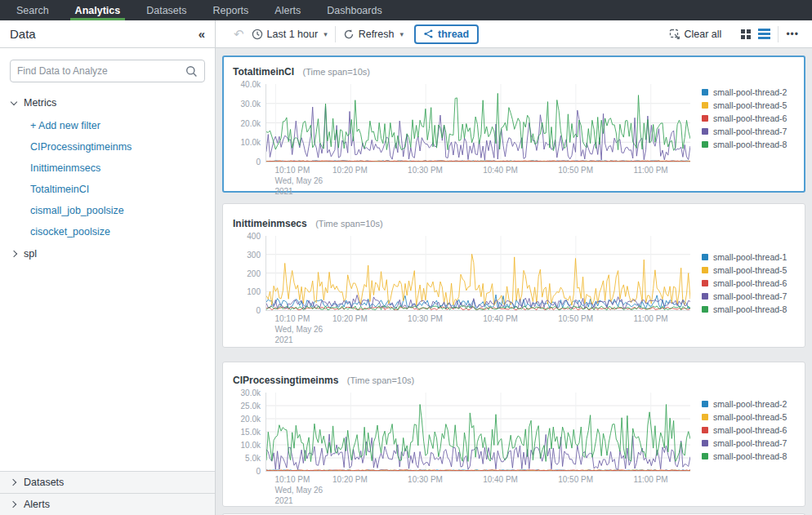 The image size is (812, 515). Describe the element at coordinates (253, 237) in the screenshot. I see `y-tick-label: 400` at that location.